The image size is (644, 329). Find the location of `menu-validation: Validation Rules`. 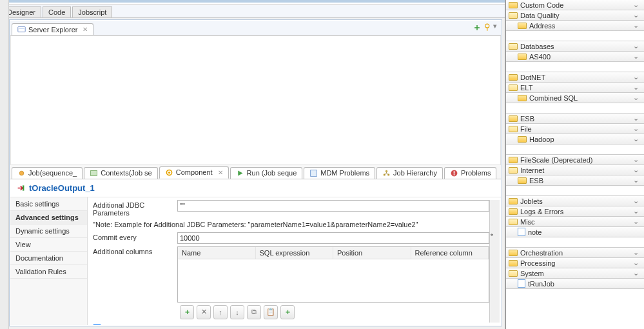

menu-validation: Validation Rules is located at coordinates (49, 272).